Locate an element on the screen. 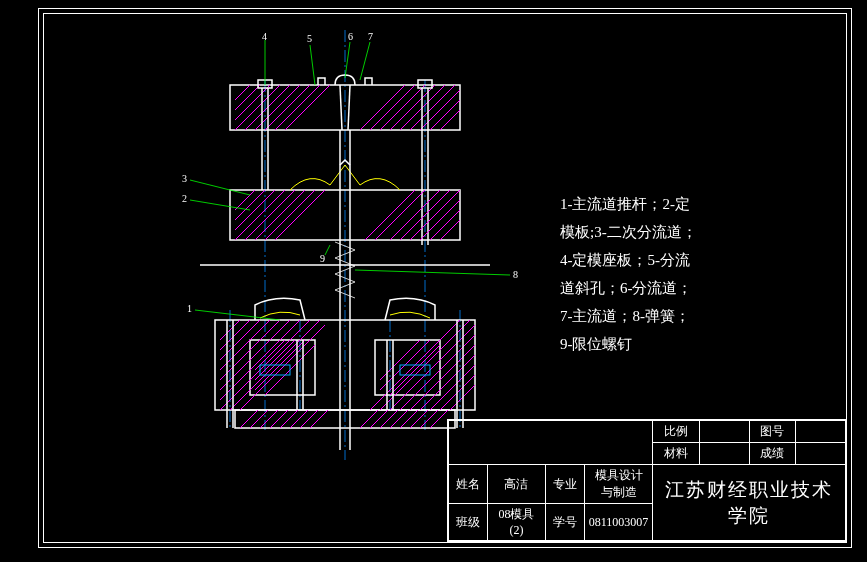 This screenshot has width=867, height=562. legend-line: 1-主流道推杆；2-定 is located at coordinates (675, 204).